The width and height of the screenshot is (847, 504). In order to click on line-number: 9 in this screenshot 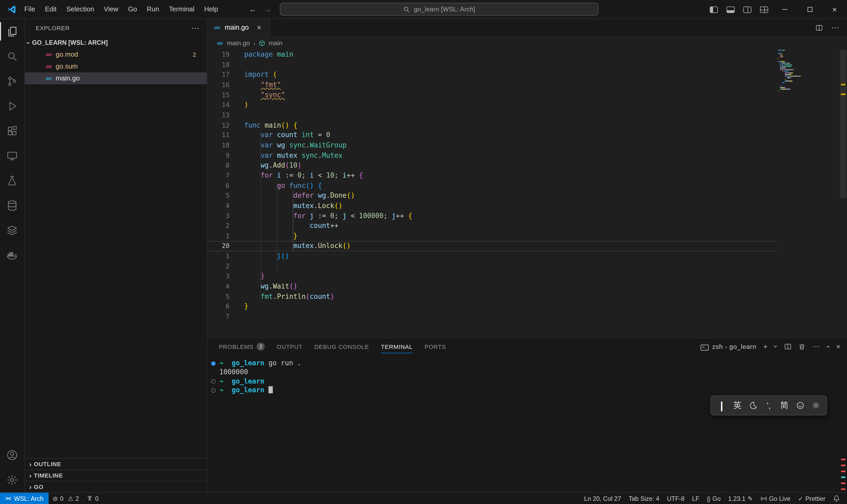, I will do `click(219, 156)`.